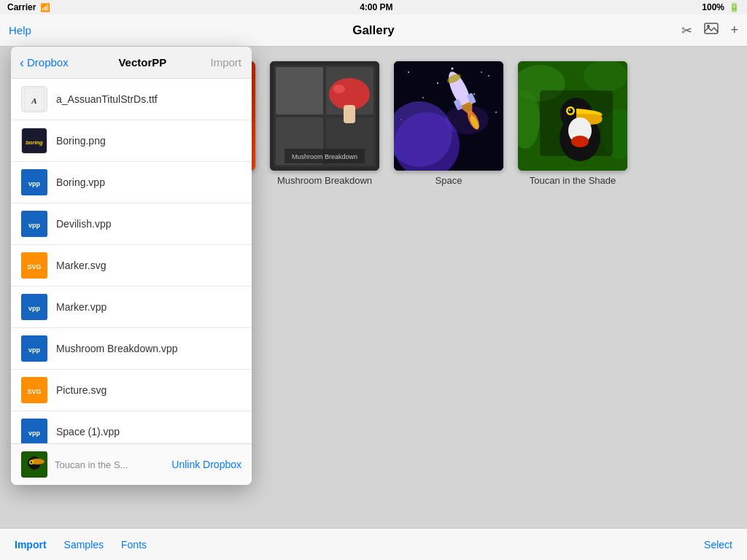  What do you see at coordinates (82, 390) in the screenshot?
I see `file-name-picture-svg: Picture.svg` at bounding box center [82, 390].